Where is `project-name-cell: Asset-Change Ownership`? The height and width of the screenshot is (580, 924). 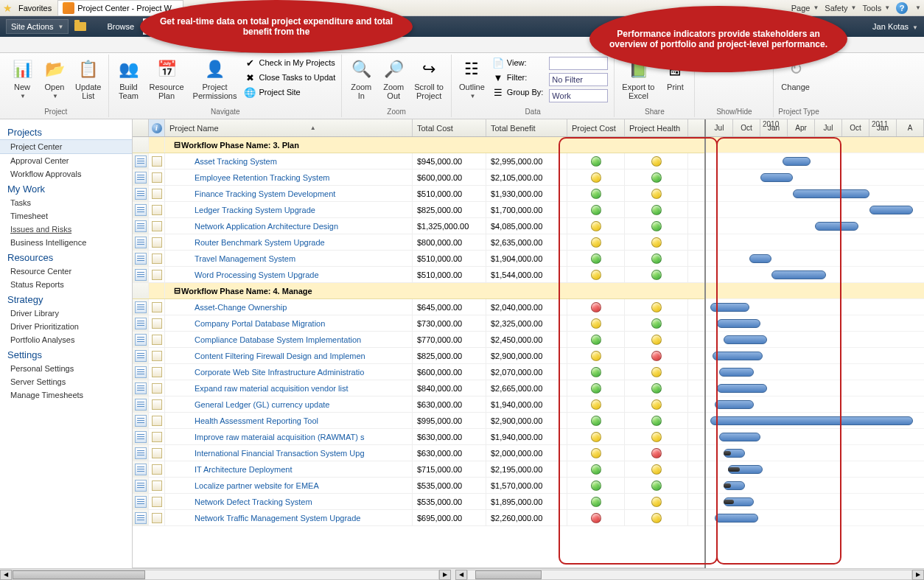 project-name-cell: Asset-Change Ownership is located at coordinates (289, 307).